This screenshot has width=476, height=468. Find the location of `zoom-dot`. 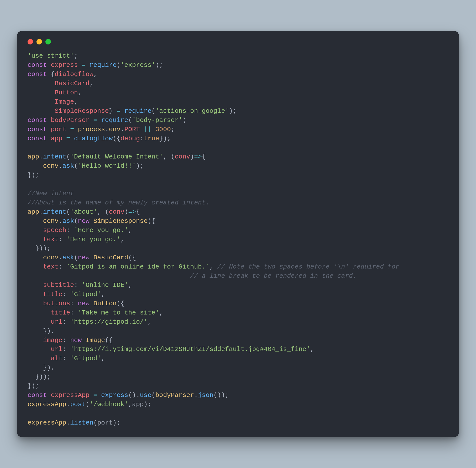

zoom-dot is located at coordinates (48, 42).